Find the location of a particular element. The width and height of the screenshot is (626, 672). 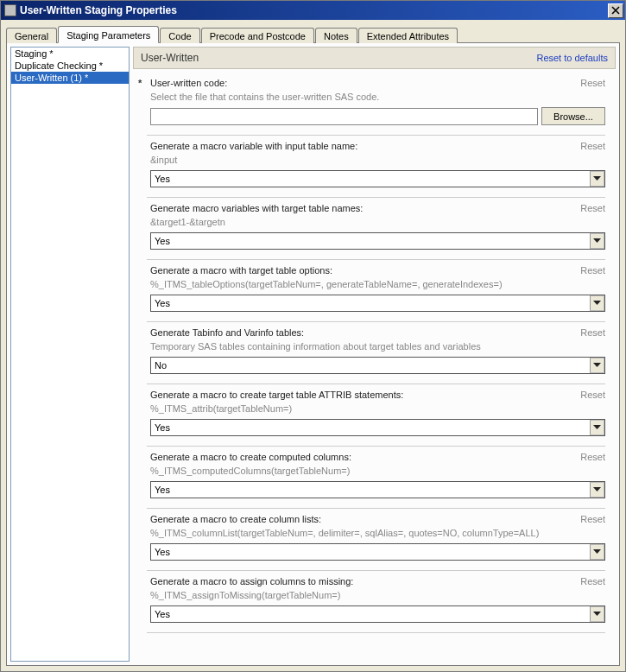

tab-staging-parameters: Staging Parameters is located at coordinates (109, 35).